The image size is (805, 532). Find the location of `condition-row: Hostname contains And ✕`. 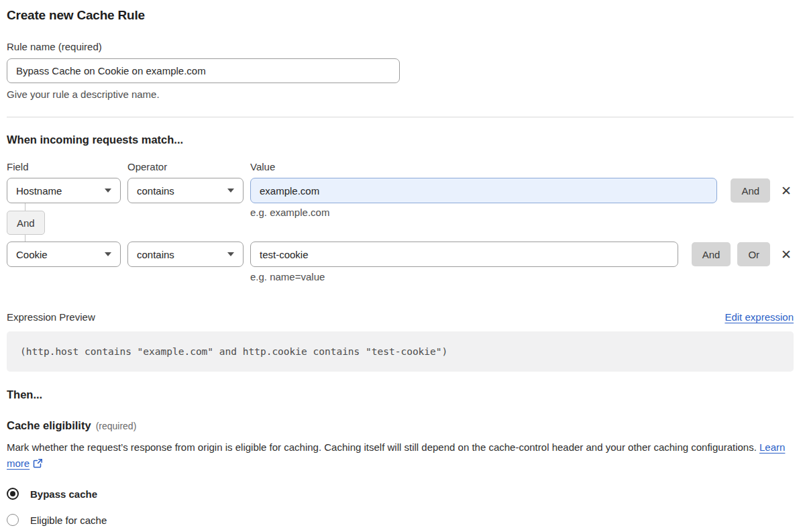

condition-row: Hostname contains And ✕ is located at coordinates (400, 191).